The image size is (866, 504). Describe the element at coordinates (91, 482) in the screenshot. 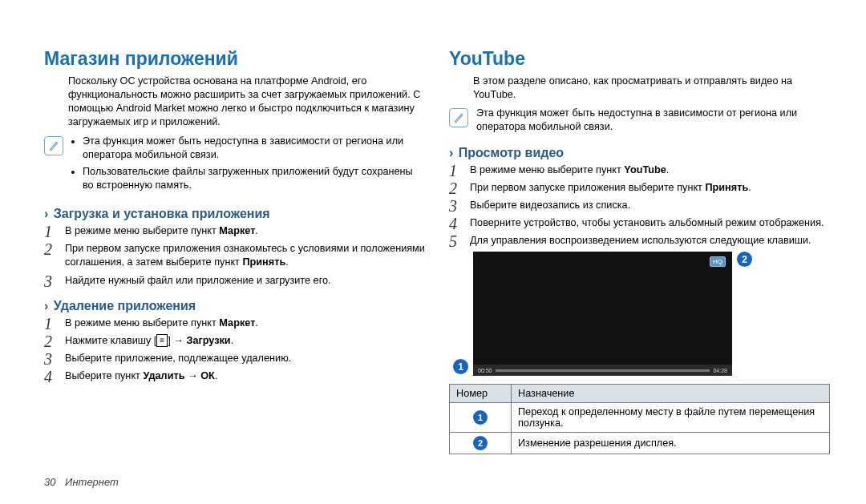

I see `chapter-name: Интернет` at that location.